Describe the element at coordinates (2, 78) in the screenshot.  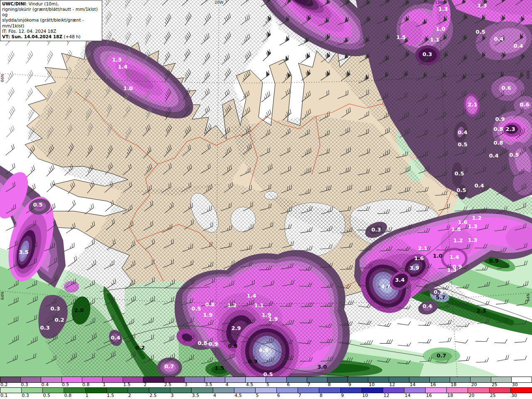
I see `grid-label: 66N` at that location.